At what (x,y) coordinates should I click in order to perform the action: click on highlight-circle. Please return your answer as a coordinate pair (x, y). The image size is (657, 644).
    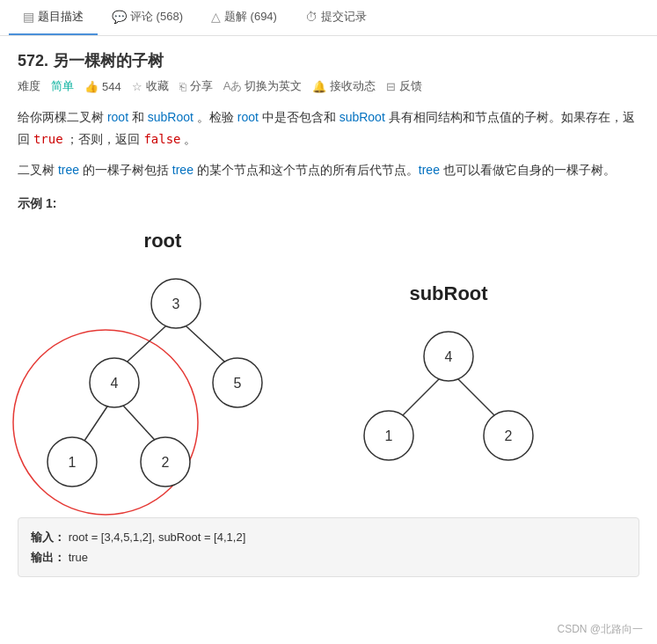
    Looking at the image, I should click on (106, 422).